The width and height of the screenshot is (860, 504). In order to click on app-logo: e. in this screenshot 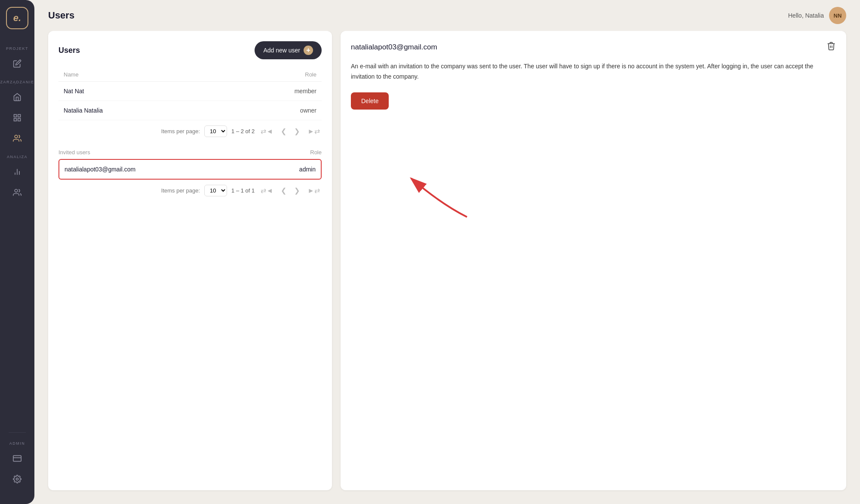, I will do `click(17, 18)`.